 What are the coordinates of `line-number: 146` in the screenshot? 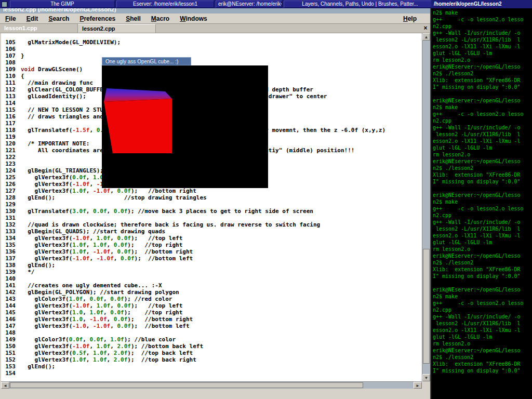 It's located at (11, 319).